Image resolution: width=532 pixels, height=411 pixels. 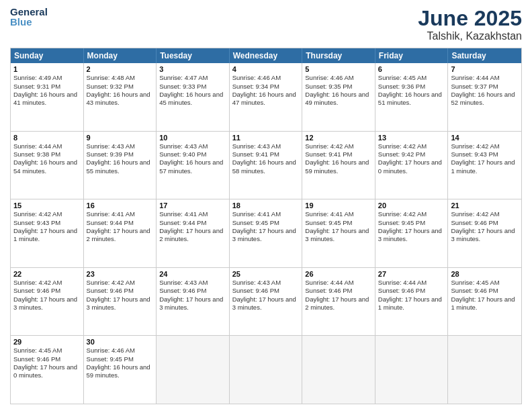 What do you see at coordinates (485, 97) in the screenshot?
I see `cal-day-7: 7Sunrise: 4:44 AMSunset: 9:37 PMDaylight…` at bounding box center [485, 97].